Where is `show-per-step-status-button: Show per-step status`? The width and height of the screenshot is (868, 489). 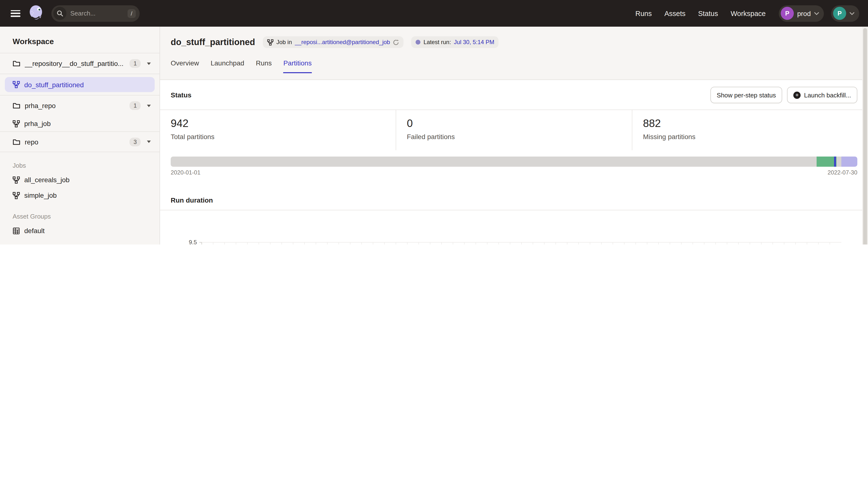 show-per-step-status-button: Show per-step status is located at coordinates (746, 95).